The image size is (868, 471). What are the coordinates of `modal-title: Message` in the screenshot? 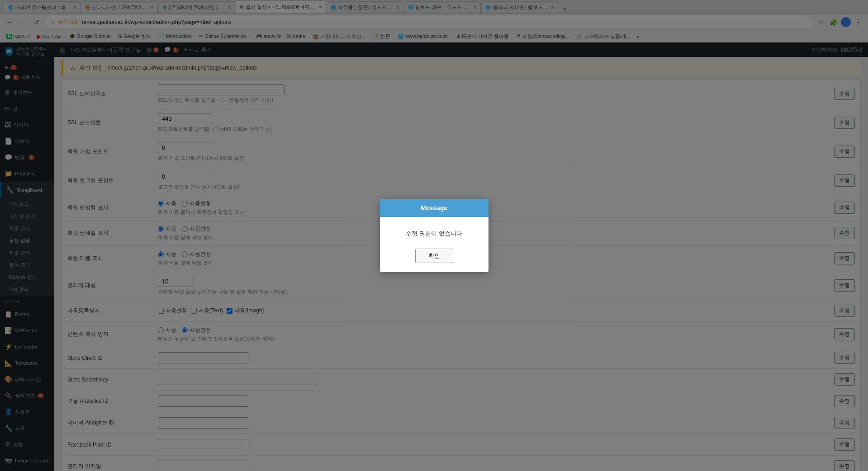 It's located at (434, 208).